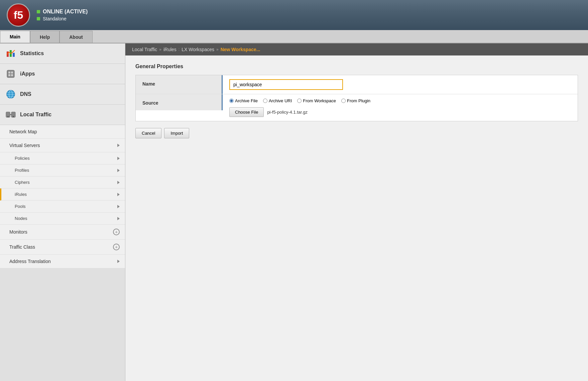  I want to click on source-value-cell: Archive File Archive URI From Workspace, so click(400, 108).